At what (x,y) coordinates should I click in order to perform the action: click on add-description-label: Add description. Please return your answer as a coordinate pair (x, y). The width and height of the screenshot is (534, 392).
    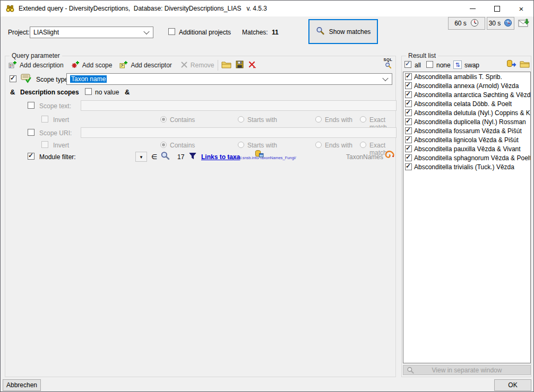
    Looking at the image, I should click on (41, 65).